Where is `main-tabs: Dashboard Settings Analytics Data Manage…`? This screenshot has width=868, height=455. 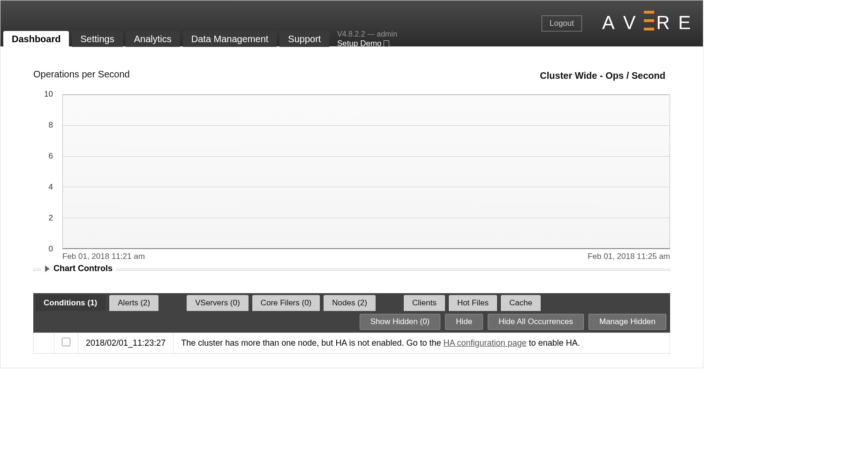 main-tabs: Dashboard Settings Analytics Data Manage… is located at coordinates (166, 39).